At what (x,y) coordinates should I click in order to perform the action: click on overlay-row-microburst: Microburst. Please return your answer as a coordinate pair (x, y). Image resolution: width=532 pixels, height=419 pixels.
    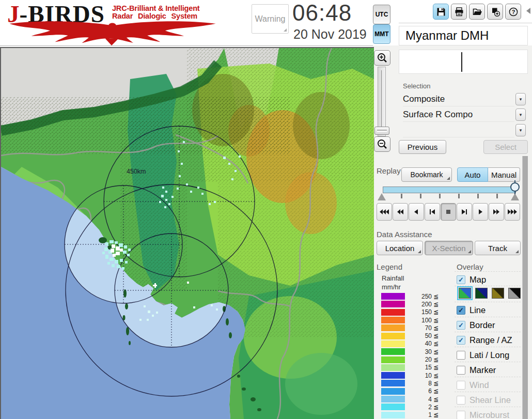
    Looking at the image, I should click on (483, 414).